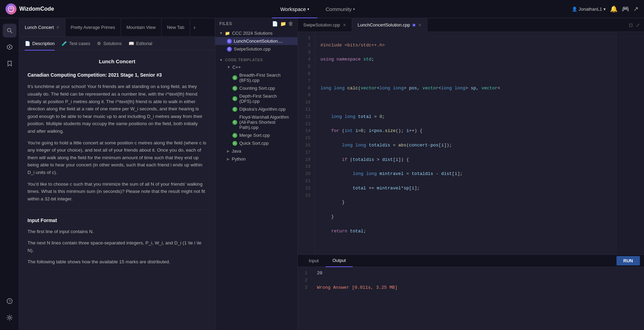 This screenshot has width=644, height=330. I want to click on nav-center: Workspace ▾ Community ▾, so click(318, 9).